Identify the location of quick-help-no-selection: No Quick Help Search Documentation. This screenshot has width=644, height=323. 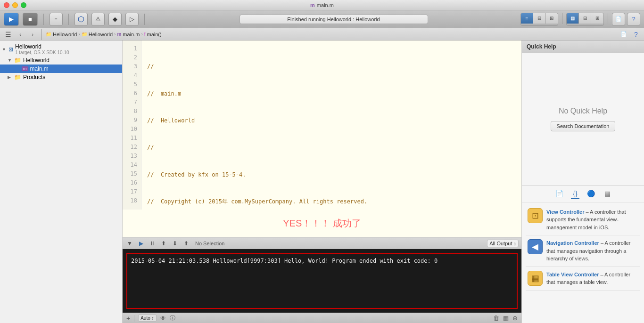
(583, 120).